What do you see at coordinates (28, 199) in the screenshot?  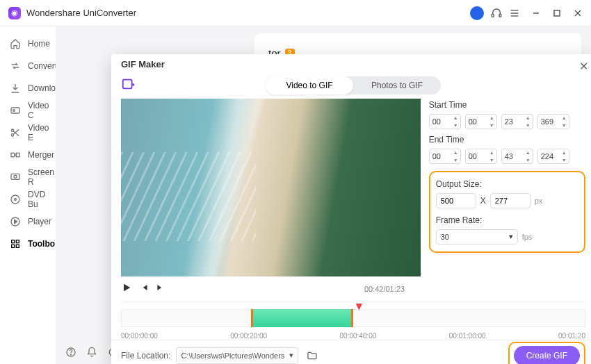 I see `sidebar-item-dvd: DVD Bu` at bounding box center [28, 199].